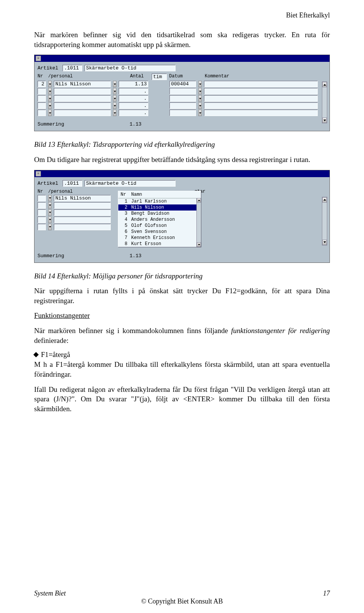 The width and height of the screenshot is (364, 613). Describe the element at coordinates (133, 84) in the screenshot. I see `antal-field: 1.13` at that location.